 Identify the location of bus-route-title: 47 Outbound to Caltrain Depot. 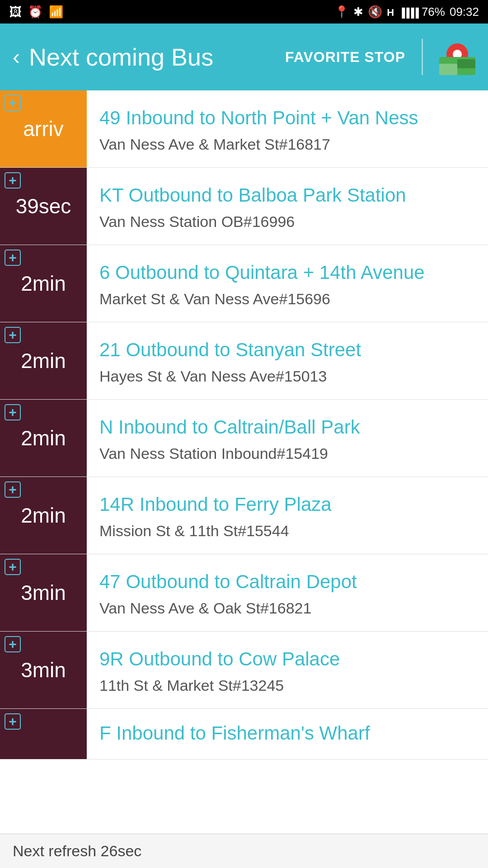
(288, 582).